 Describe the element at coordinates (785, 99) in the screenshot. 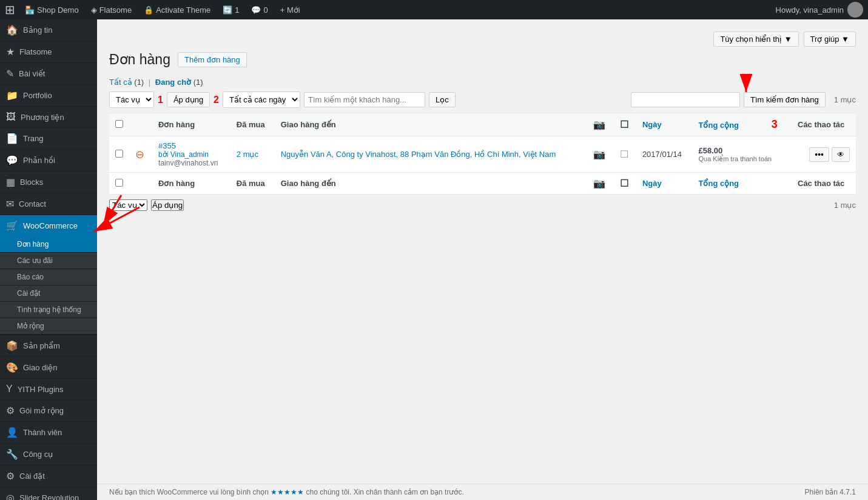

I see `search-orders-button: Tìm kiếm đơn hàng` at that location.